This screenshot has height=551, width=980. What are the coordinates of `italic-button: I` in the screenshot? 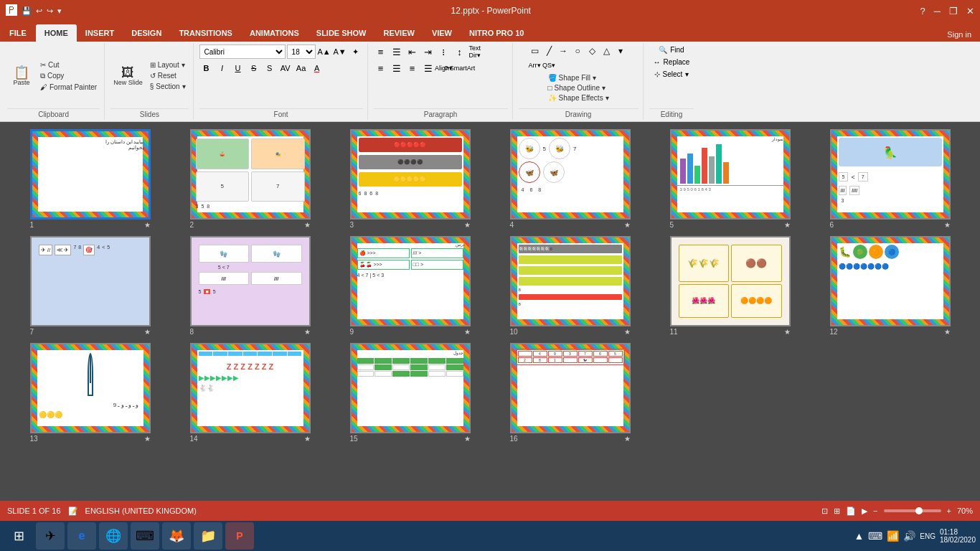 It's located at (222, 68).